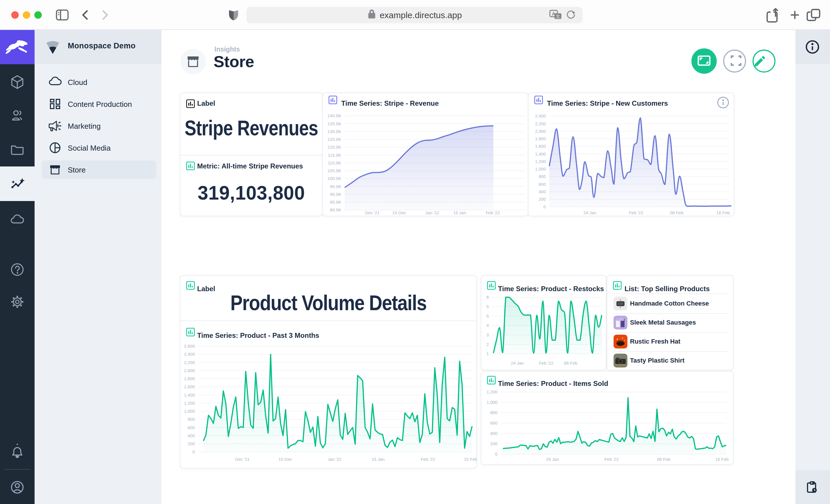  I want to click on svg-text: 2, so click(488, 344).